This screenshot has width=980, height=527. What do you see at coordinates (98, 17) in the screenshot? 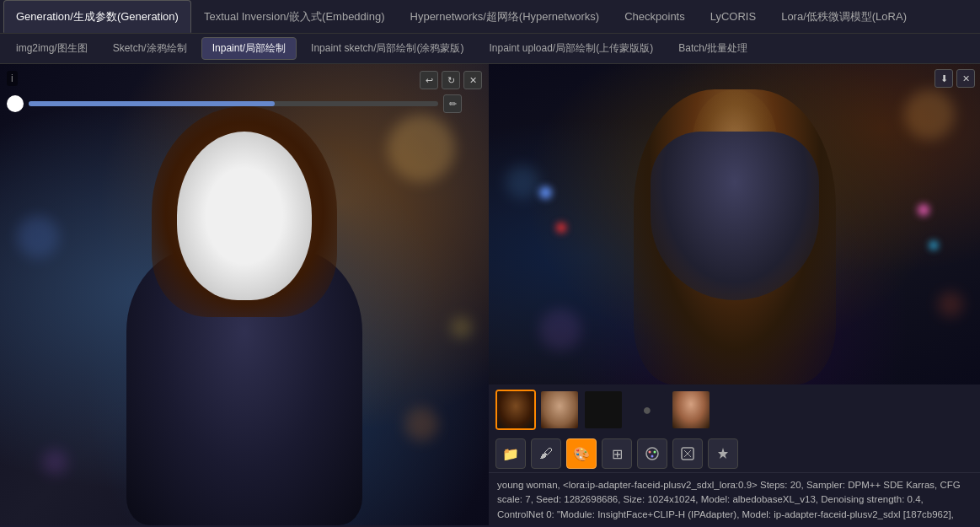
I see `tab-generation: Generation/生成参数(Generation)` at bounding box center [98, 17].